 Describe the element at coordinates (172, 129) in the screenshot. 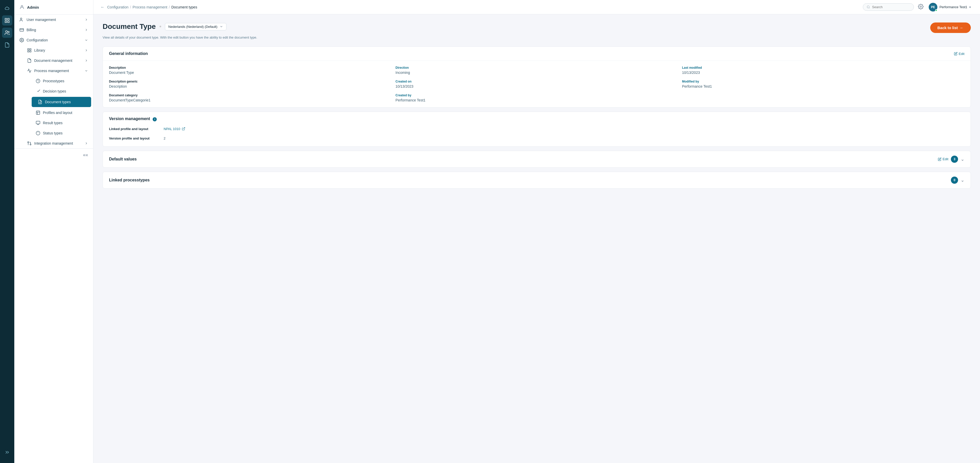

I see `npal-link: NPAL 1010` at that location.